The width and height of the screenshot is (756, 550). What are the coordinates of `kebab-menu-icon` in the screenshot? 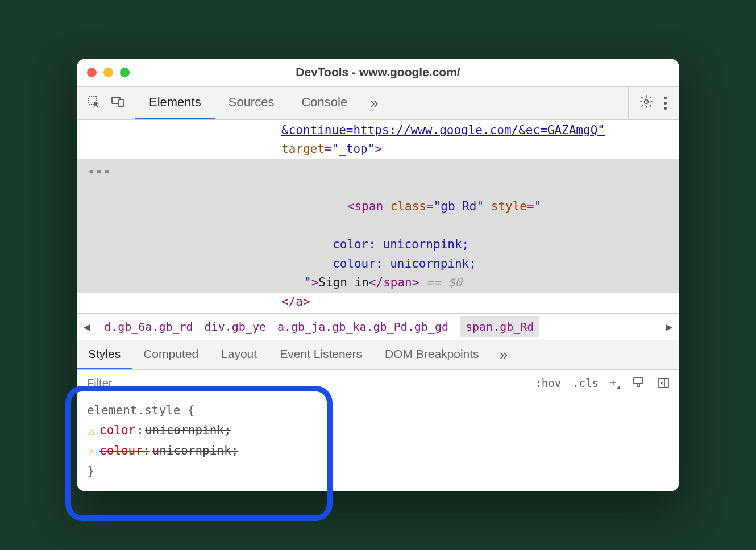 It's located at (665, 103).